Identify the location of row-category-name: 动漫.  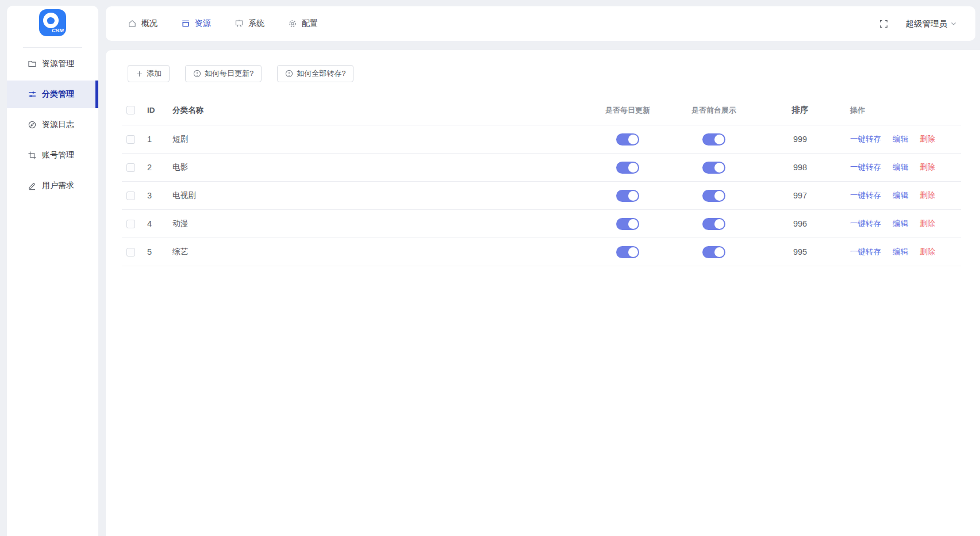
(376, 224).